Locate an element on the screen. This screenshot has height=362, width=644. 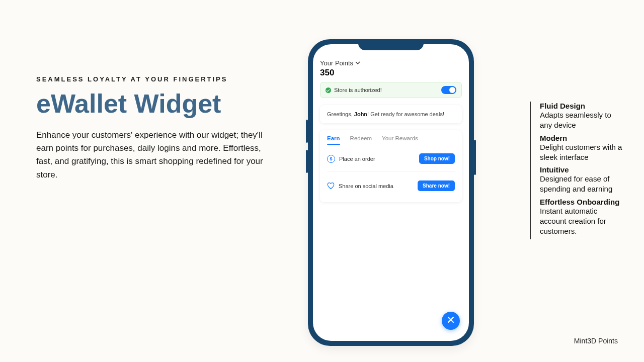
feature-list: Fluid Design Adapts seamlessly to any de… is located at coordinates (577, 170).